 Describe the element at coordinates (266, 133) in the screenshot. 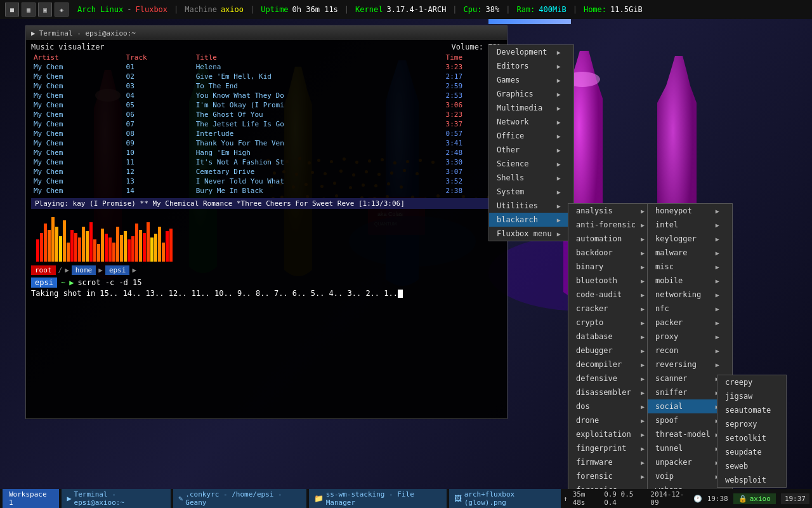

I see `track-row: My Chem 08 Interlude 0:57` at that location.